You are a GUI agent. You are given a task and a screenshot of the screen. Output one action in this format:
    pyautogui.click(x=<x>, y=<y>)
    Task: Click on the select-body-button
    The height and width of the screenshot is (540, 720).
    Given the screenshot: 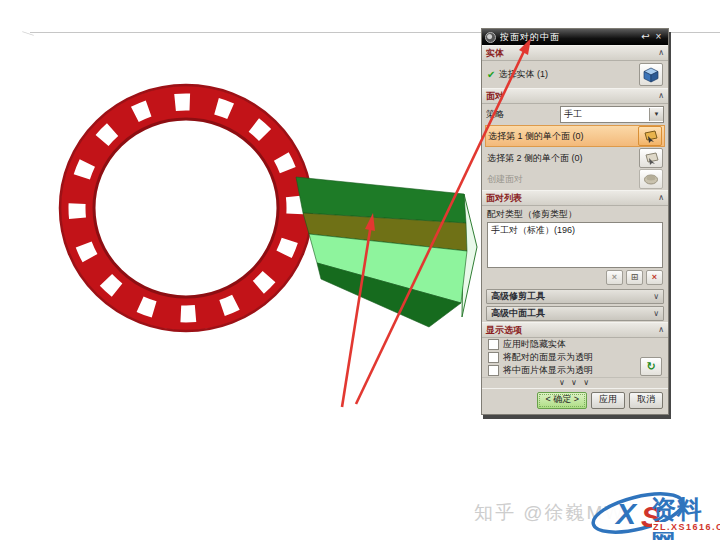 What is the action you would take?
    pyautogui.click(x=651, y=74)
    